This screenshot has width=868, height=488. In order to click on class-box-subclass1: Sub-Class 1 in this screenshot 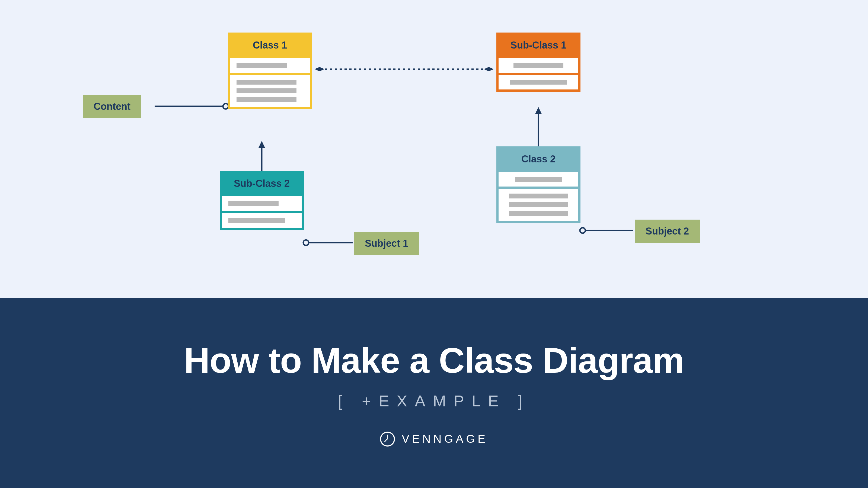, I will do `click(538, 62)`.